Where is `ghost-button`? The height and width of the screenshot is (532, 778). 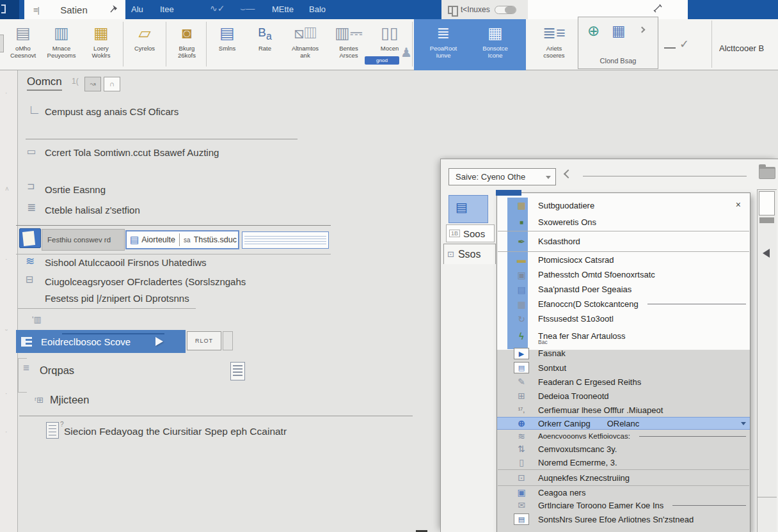
ghost-button is located at coordinates (228, 341).